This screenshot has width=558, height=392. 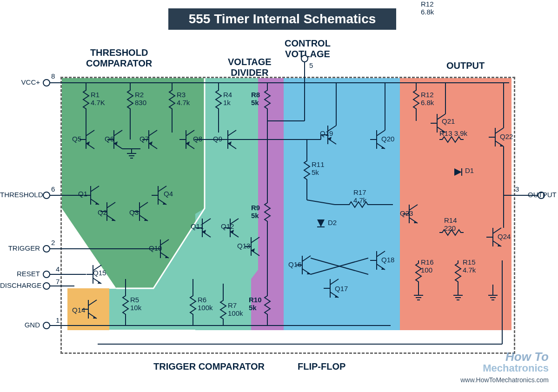 I want to click on terminal-vcc, so click(x=46, y=83).